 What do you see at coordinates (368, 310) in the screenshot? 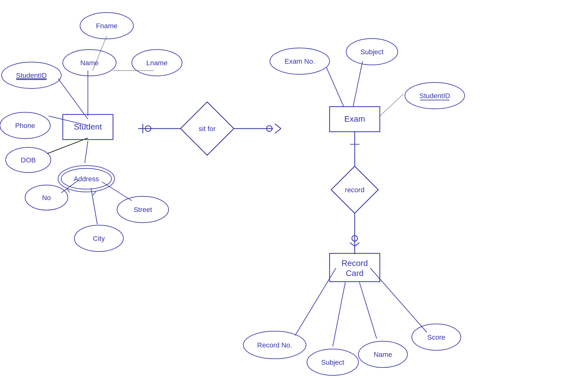
I see `line-name-rc` at bounding box center [368, 310].